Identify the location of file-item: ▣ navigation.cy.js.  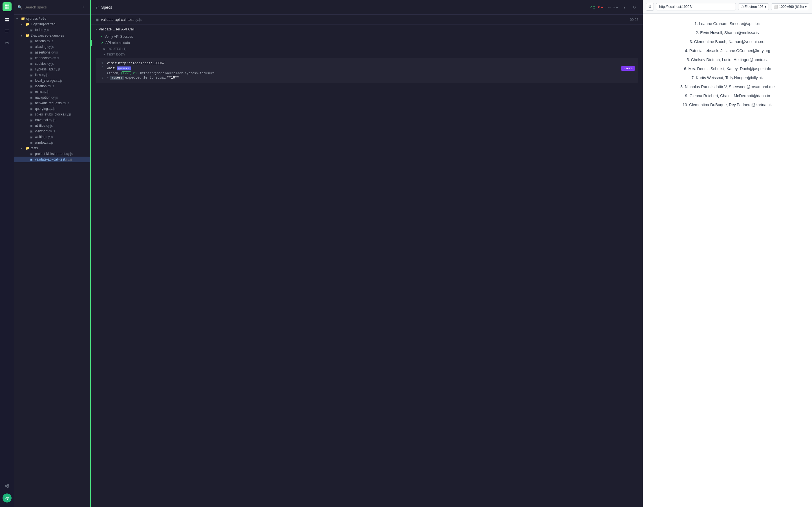
(52, 97).